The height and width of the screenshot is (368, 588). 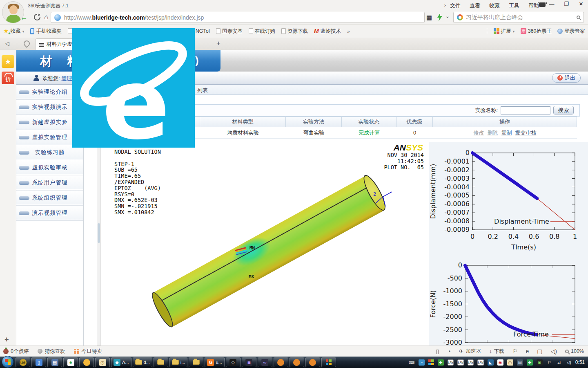 What do you see at coordinates (102, 362) in the screenshot?
I see `taskbar-app-clock-app: ◷` at bounding box center [102, 362].